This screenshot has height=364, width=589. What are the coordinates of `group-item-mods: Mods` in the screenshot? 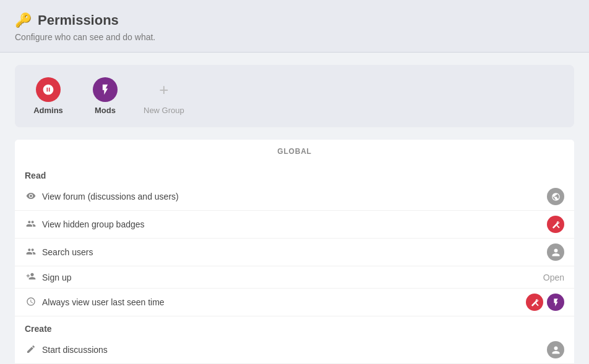 It's located at (105, 96).